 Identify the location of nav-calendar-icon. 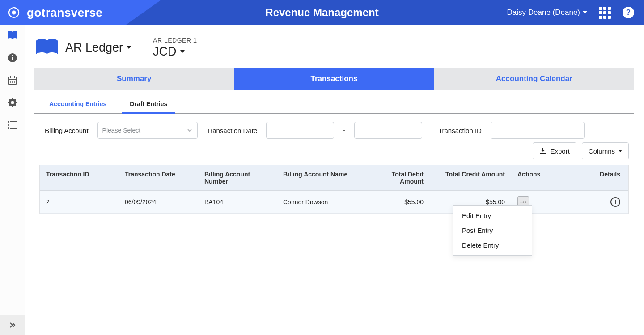
(13, 80).